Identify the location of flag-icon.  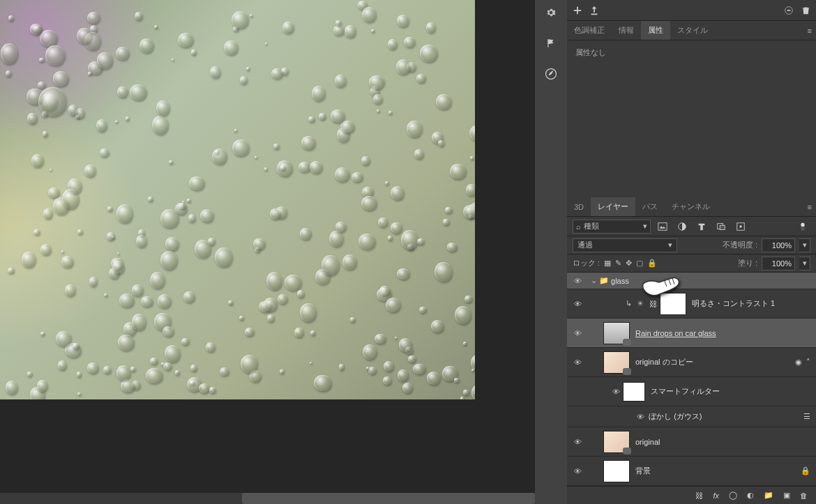
(551, 43).